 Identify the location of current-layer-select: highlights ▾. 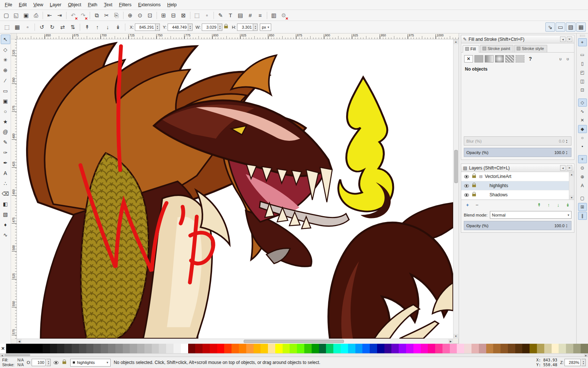
(90, 362).